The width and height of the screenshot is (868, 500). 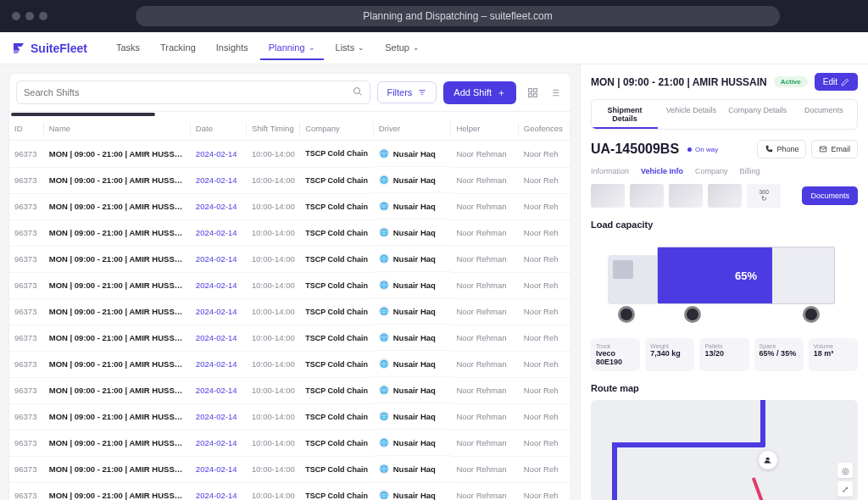 What do you see at coordinates (434, 48) in the screenshot?
I see `app-header: SuiteFleet TasksTrackingInsightsPlanning…` at bounding box center [434, 48].